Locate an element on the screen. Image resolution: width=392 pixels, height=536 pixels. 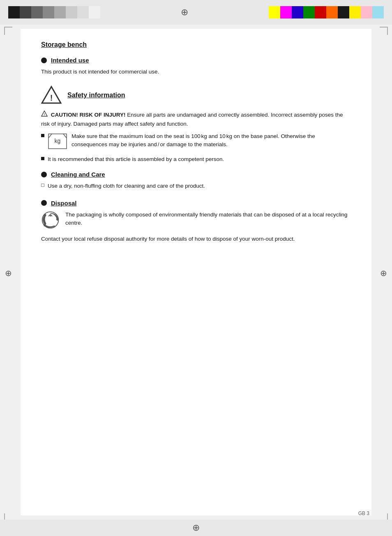
cleaning-list-item: Use a dry, non-fluffing cloth for cleani… is located at coordinates (196, 186).